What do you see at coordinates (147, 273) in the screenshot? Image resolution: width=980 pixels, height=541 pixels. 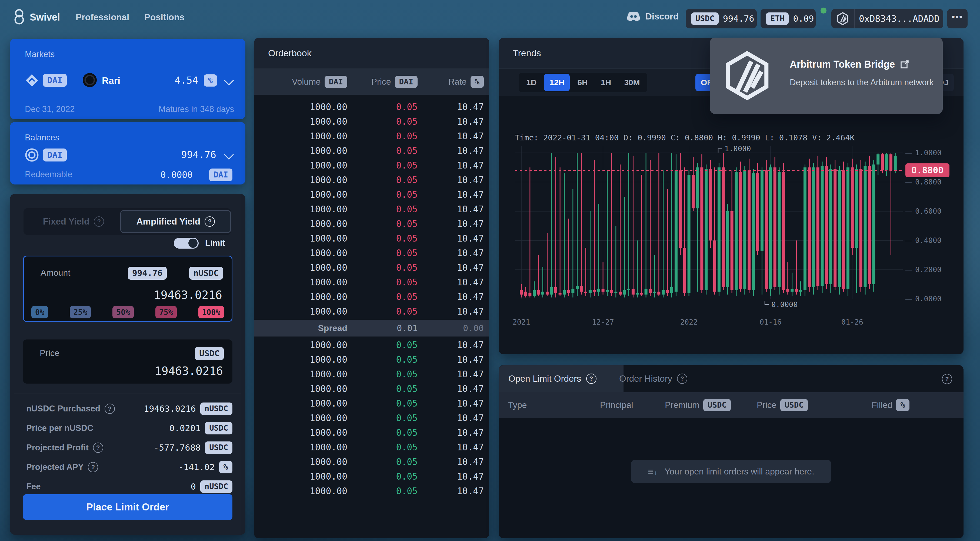 I see `amount-balance-badge: 994.76` at bounding box center [147, 273].